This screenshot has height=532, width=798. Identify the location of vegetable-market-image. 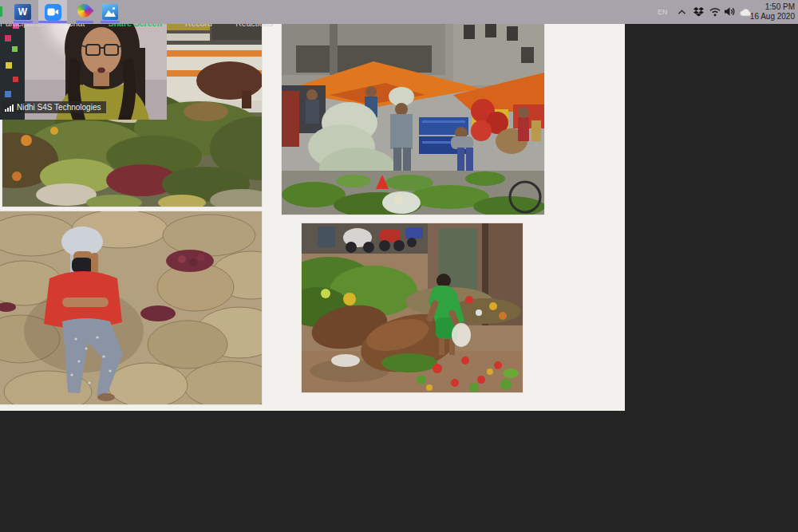
(413, 115).